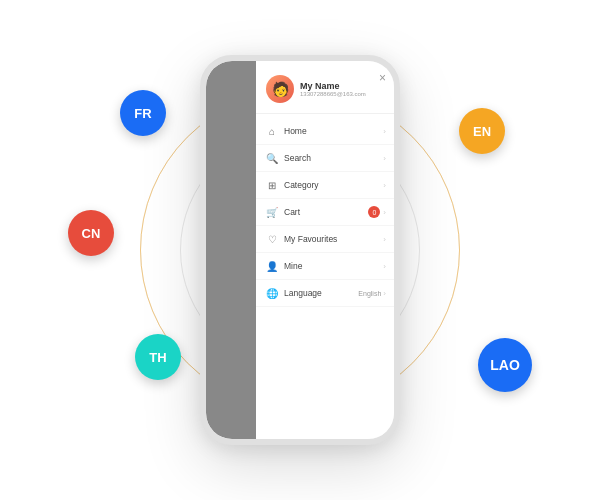 The width and height of the screenshot is (600, 500). I want to click on menu-item-mine: 👤 Mine ›, so click(326, 266).